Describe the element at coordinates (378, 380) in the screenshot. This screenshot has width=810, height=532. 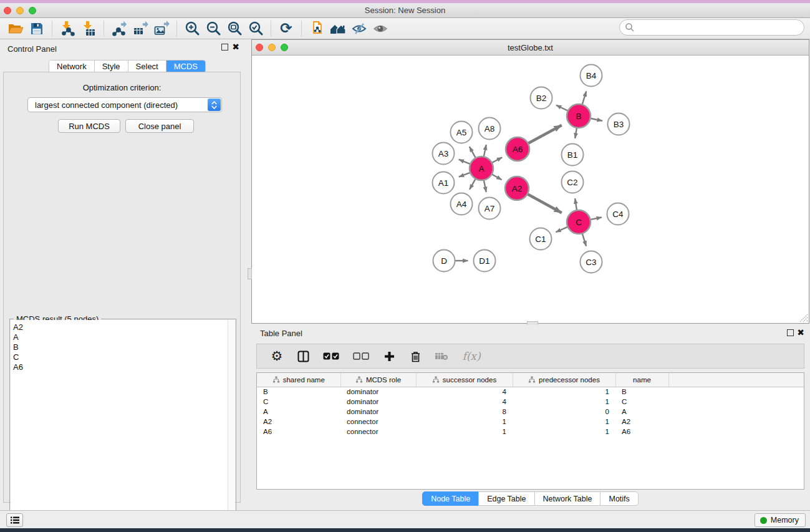
I see `column-header-MCDS-role: MCDS role` at that location.